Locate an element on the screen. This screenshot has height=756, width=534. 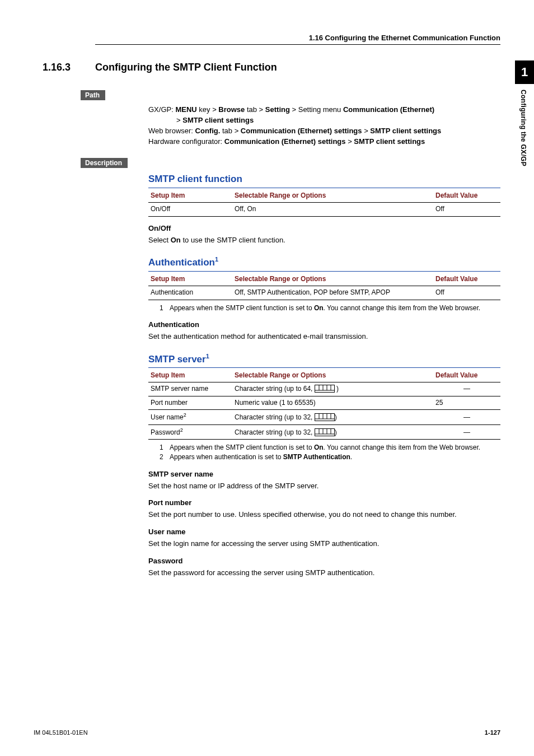
smtp-client-table: Setup Item Selectable Range or Options D… is located at coordinates (325, 203).